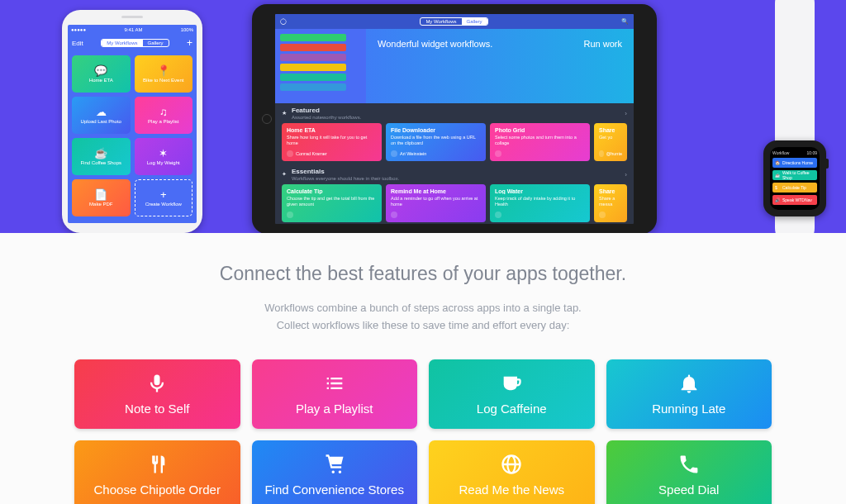 The image size is (846, 504). Describe the element at coordinates (332, 142) in the screenshot. I see `gallery-card: Home ETA Share how long it will take for…` at that location.